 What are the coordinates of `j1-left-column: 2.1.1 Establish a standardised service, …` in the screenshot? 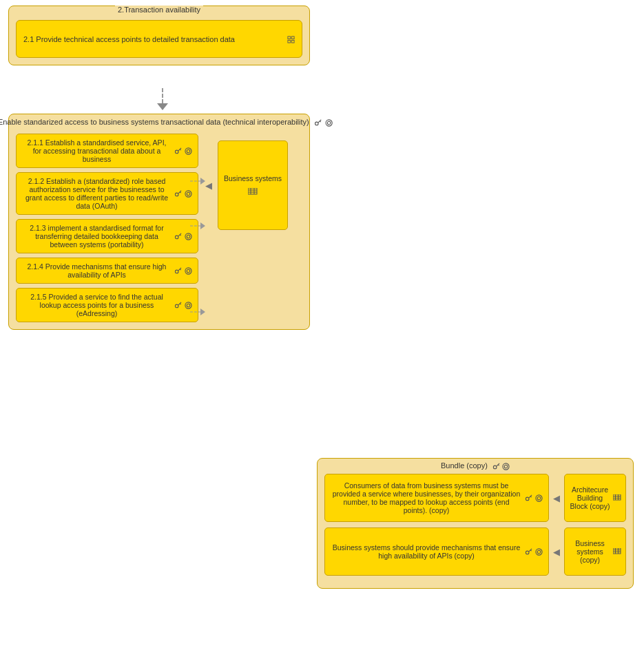 It's located at (107, 228).